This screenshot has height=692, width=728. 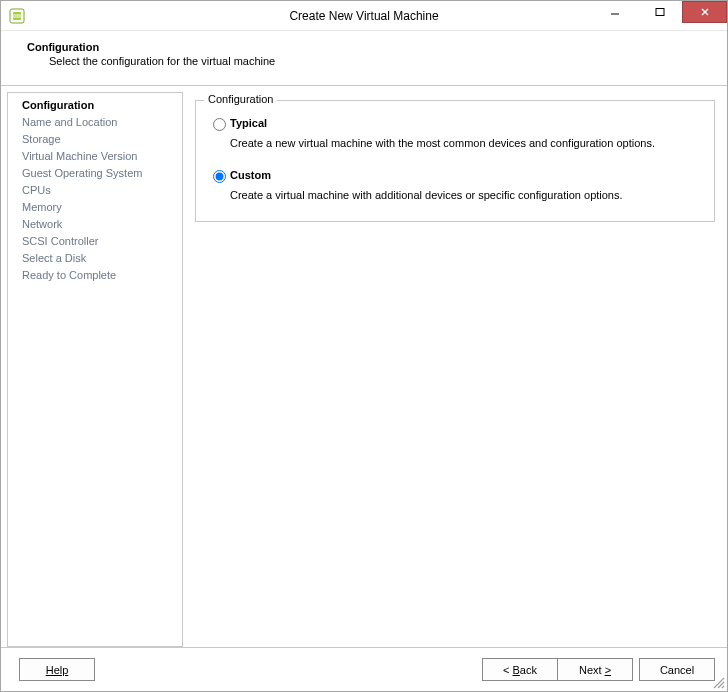 I want to click on sidebar-item-name-location: Name and Location, so click(x=95, y=122).